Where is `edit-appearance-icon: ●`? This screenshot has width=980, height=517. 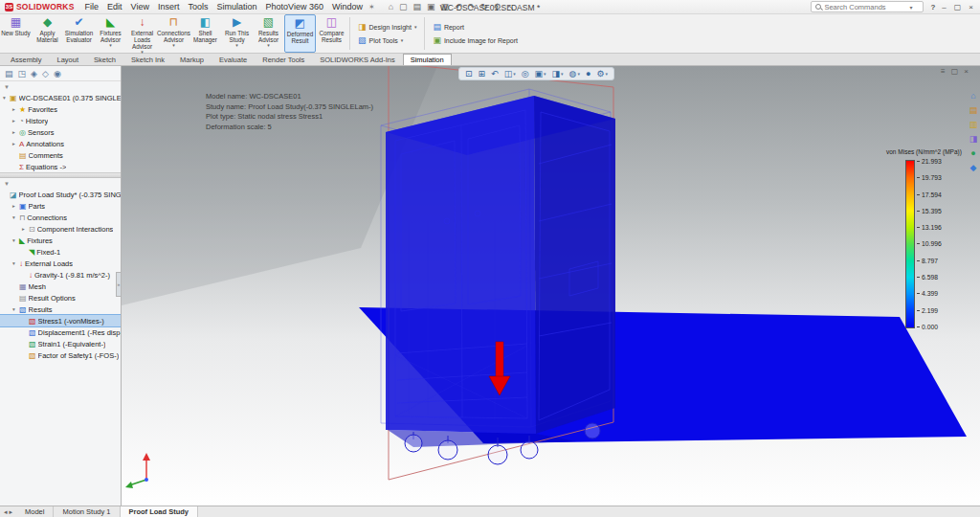
edit-appearance-icon: ● is located at coordinates (588, 74).